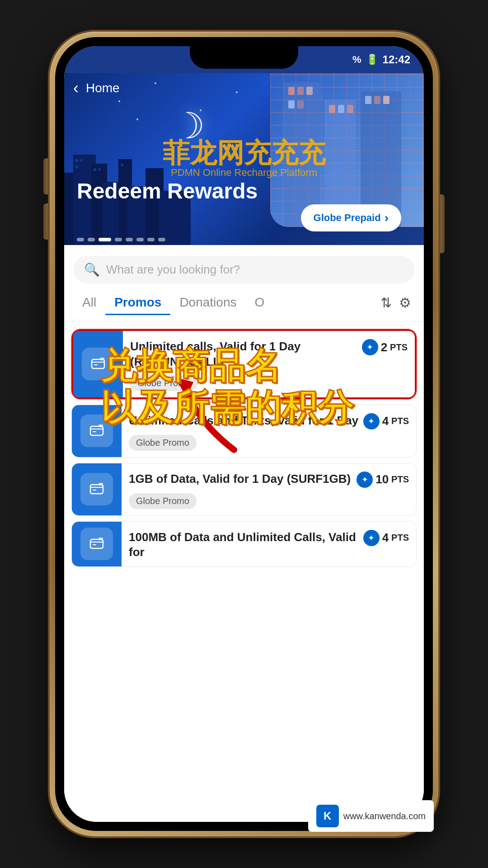 Image resolution: width=488 pixels, height=868 pixels. What do you see at coordinates (163, 501) in the screenshot?
I see `item-tag-3: Globe Promo` at bounding box center [163, 501].